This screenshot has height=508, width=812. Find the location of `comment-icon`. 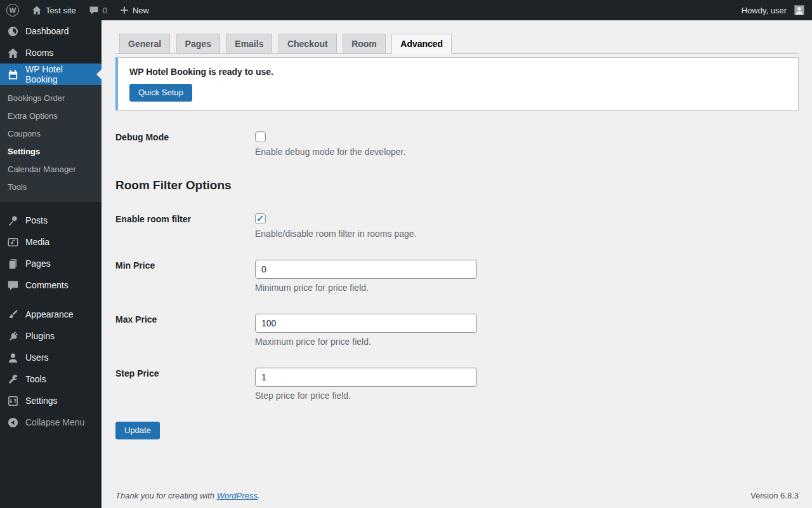

comment-icon is located at coordinates (13, 285).